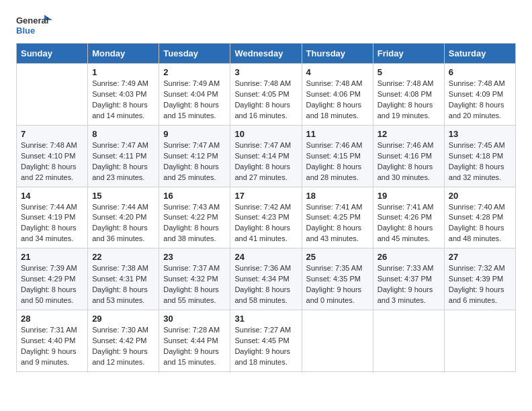 The width and height of the screenshot is (532, 411). I want to click on calendar-cell: 25Sunrise: 7:35 AM Sunset: 4:35 PM Dayli…, so click(337, 279).